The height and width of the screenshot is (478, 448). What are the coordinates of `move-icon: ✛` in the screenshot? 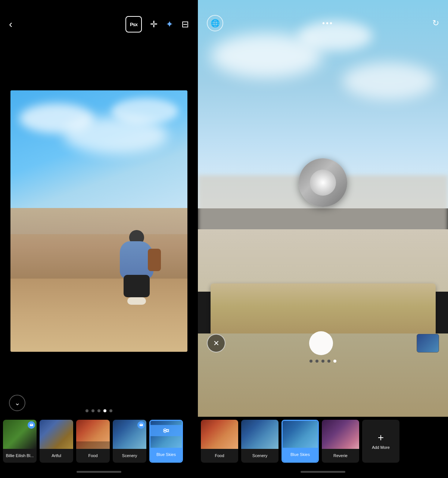 It's located at (154, 24).